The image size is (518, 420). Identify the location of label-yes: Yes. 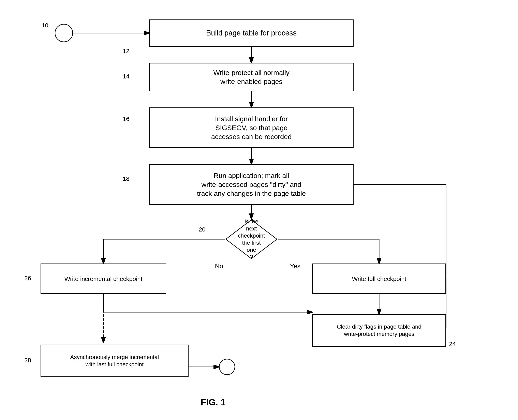
(295, 266).